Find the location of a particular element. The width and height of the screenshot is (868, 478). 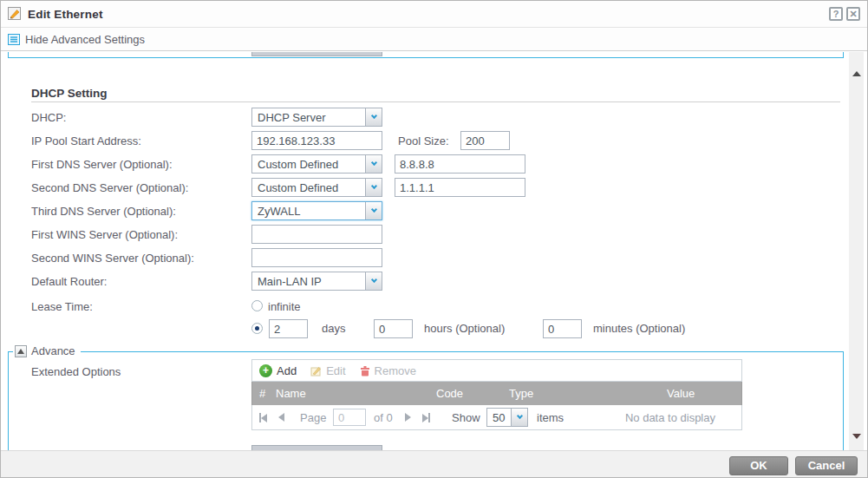

scroll-up-icon is located at coordinates (857, 74).